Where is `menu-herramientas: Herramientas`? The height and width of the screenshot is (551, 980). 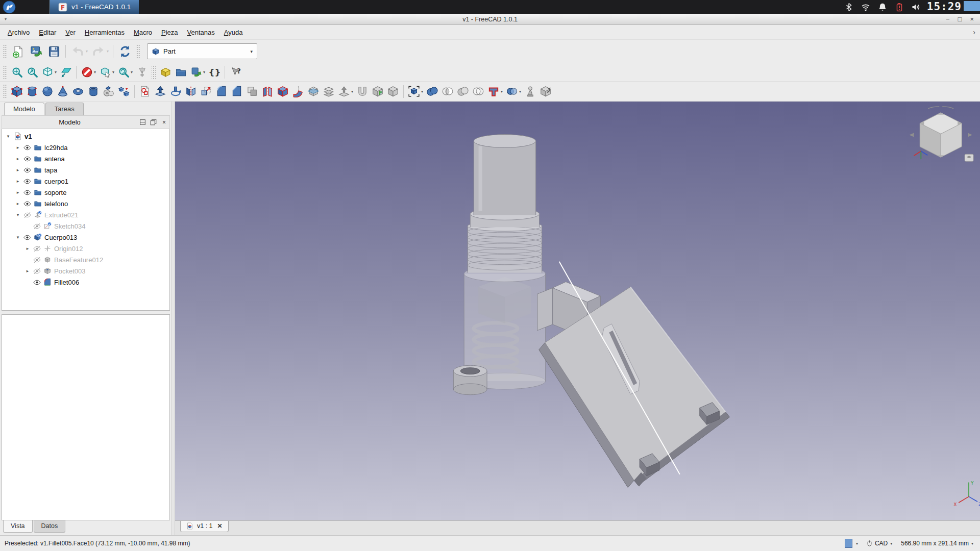
menu-herramientas: Herramientas is located at coordinates (105, 33).